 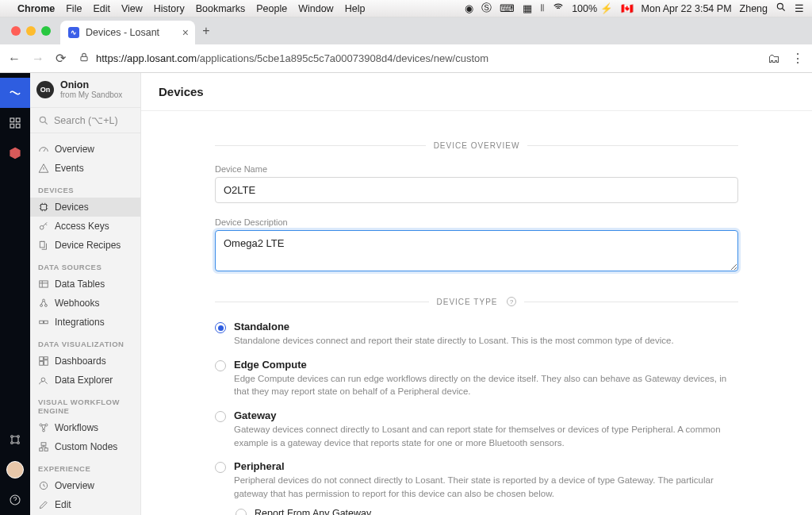 I want to click on menubar-file: File, so click(x=74, y=9).